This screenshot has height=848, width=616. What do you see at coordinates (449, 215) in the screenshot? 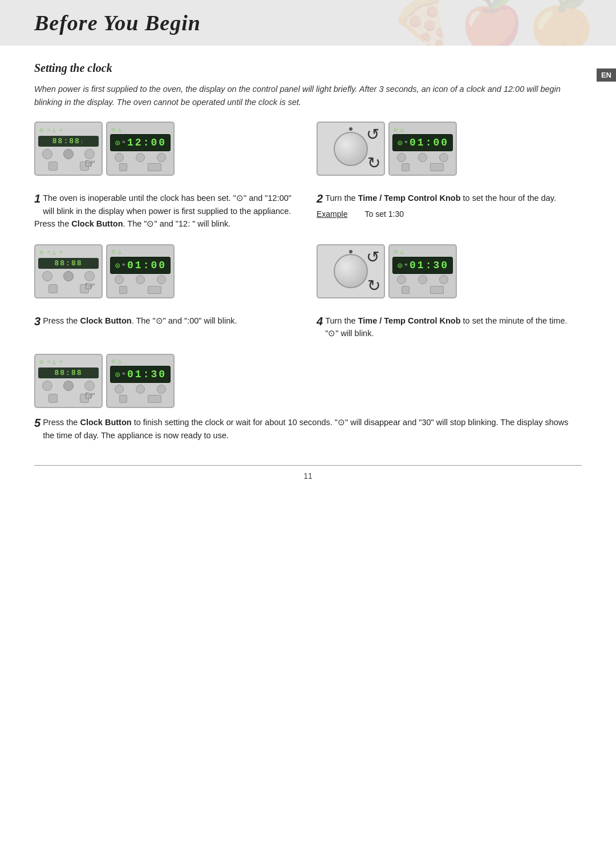
I see `step2-example-row: Example To set 1:30` at bounding box center [449, 215].